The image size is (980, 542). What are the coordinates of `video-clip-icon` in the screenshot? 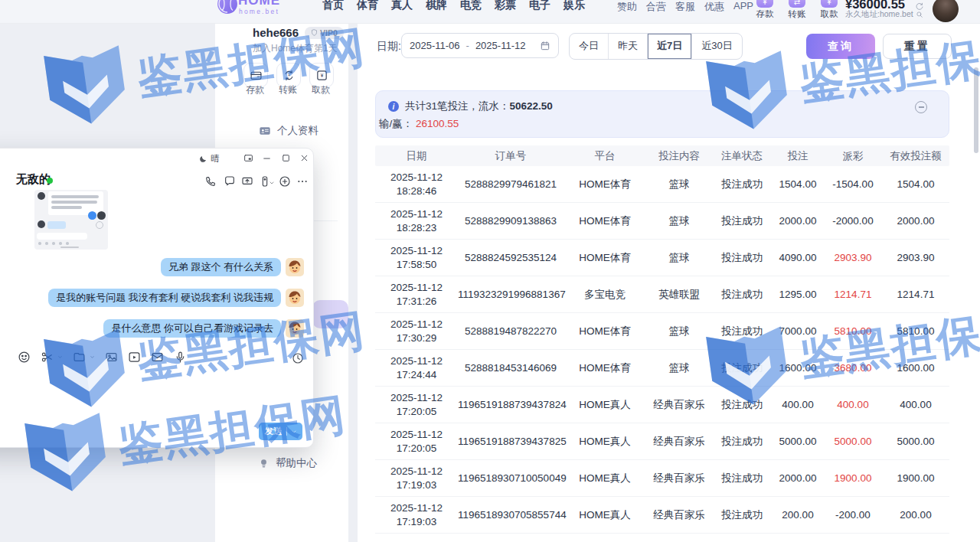 It's located at (135, 357).